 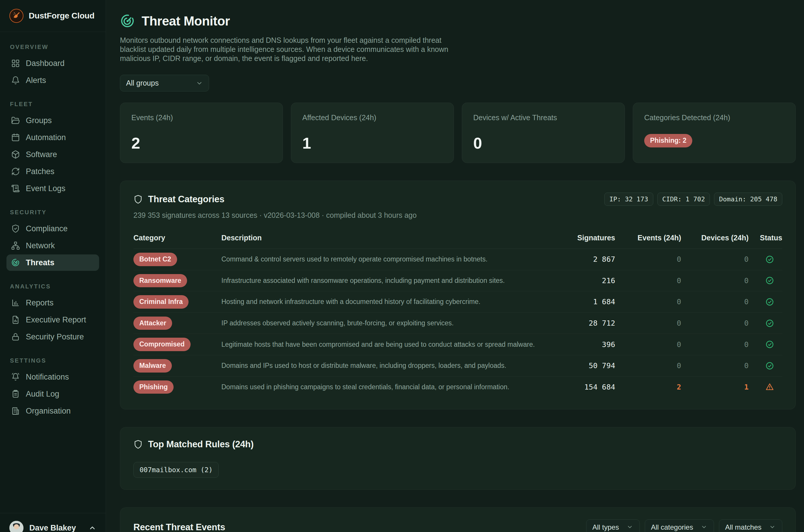 What do you see at coordinates (693, 199) in the screenshot?
I see `signature-totals: IP: 32 173 CIDR: 1 702 Domain: 205 478` at bounding box center [693, 199].